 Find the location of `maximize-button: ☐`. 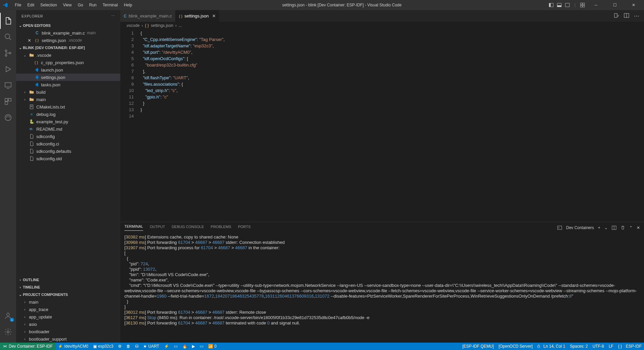

maximize-button: ☐ is located at coordinates (615, 5).